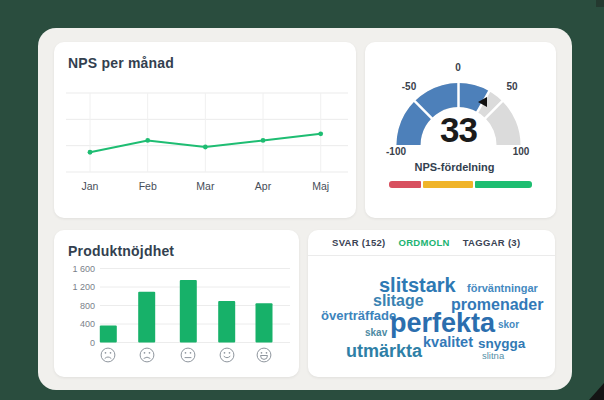 The image size is (604, 400). I want to click on gauge-tick-label: -50, so click(409, 86).